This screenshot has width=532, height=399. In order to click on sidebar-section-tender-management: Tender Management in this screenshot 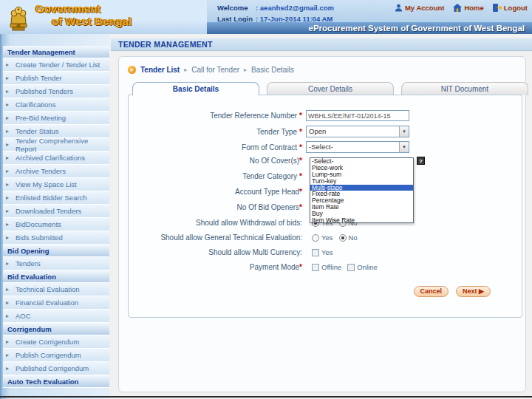, I will do `click(56, 52)`.